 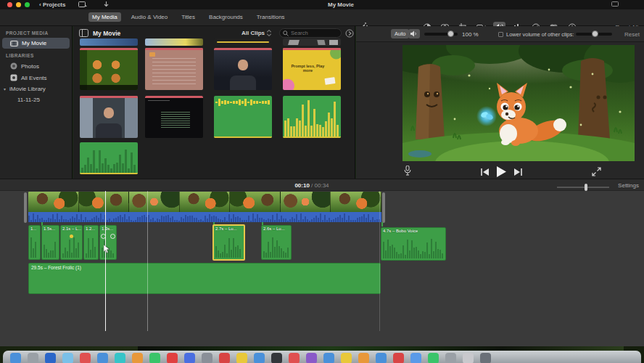 I want to click on sidebar-item-imovie-library: ▾ iMovie Library, so click(x=36, y=89).